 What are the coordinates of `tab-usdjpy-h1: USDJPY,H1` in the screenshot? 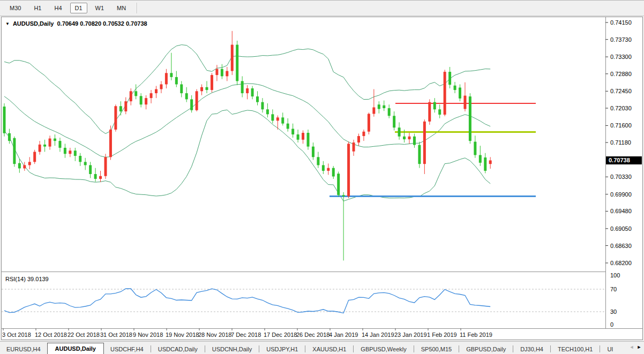 It's located at (282, 349).